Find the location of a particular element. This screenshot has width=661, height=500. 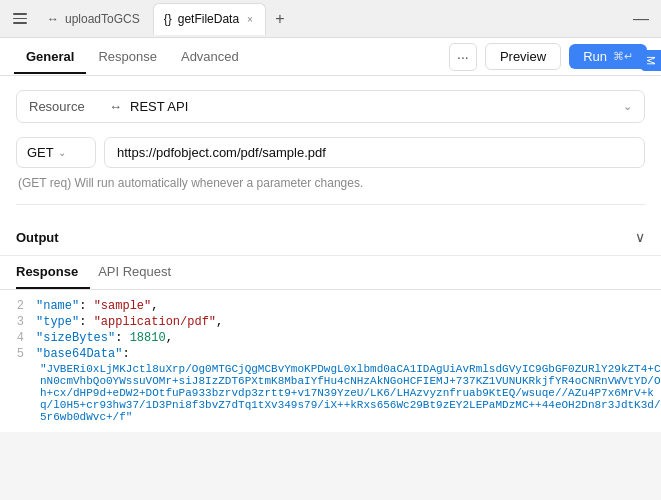

response-tab-response: Response is located at coordinates (53, 272).